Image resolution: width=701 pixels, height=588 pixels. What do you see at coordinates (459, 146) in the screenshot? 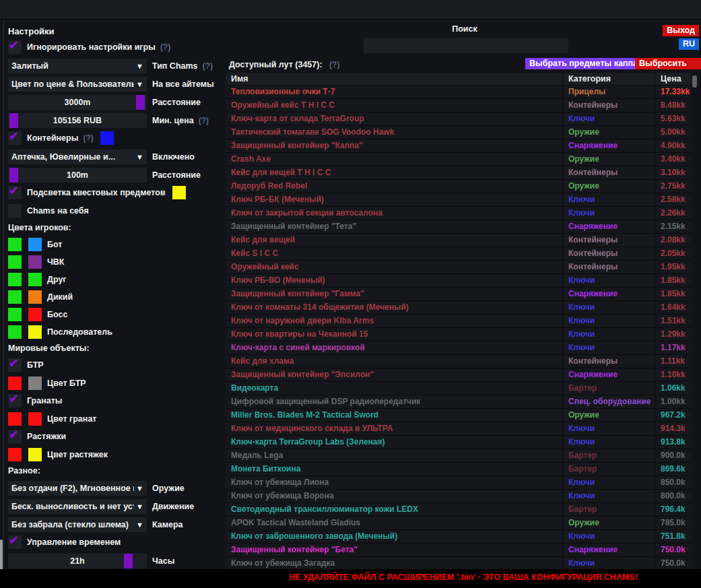
I see `loot-table-row: Защищенный контейнер "Каппа"Снаряжение4.…` at bounding box center [459, 146].